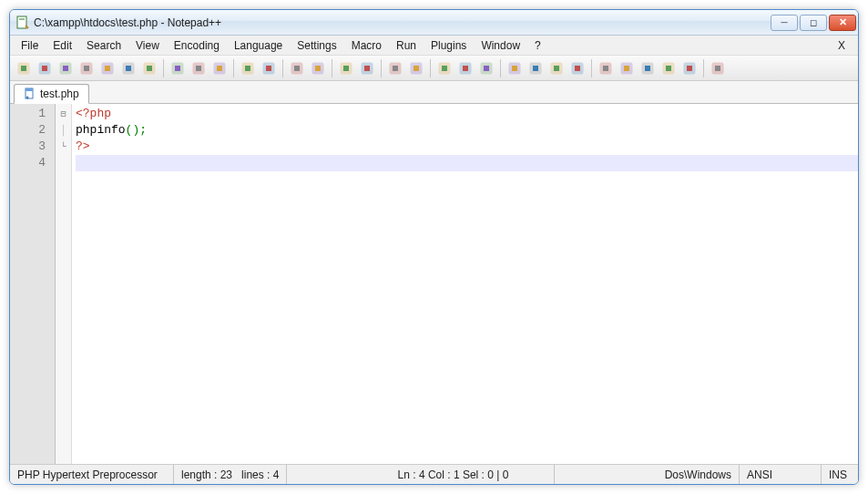 The image size is (868, 494). I want to click on new-file-icon, so click(24, 68).